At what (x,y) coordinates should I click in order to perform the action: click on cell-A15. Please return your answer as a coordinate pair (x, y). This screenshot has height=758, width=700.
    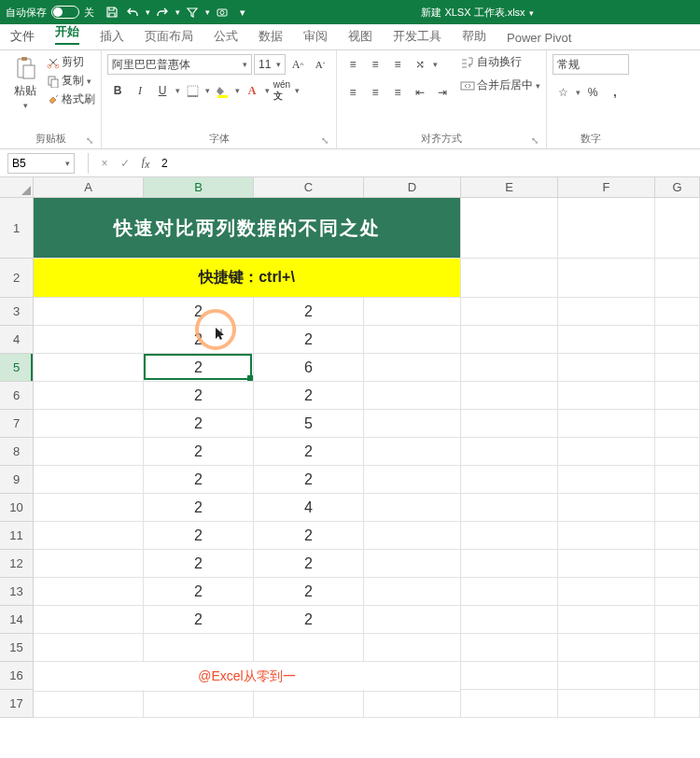
    Looking at the image, I should click on (89, 648).